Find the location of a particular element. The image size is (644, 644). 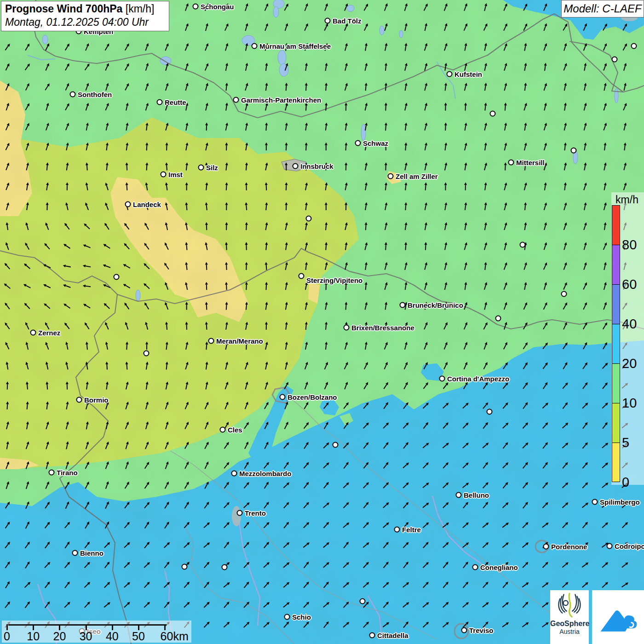

city-label: Cles is located at coordinates (235, 430).